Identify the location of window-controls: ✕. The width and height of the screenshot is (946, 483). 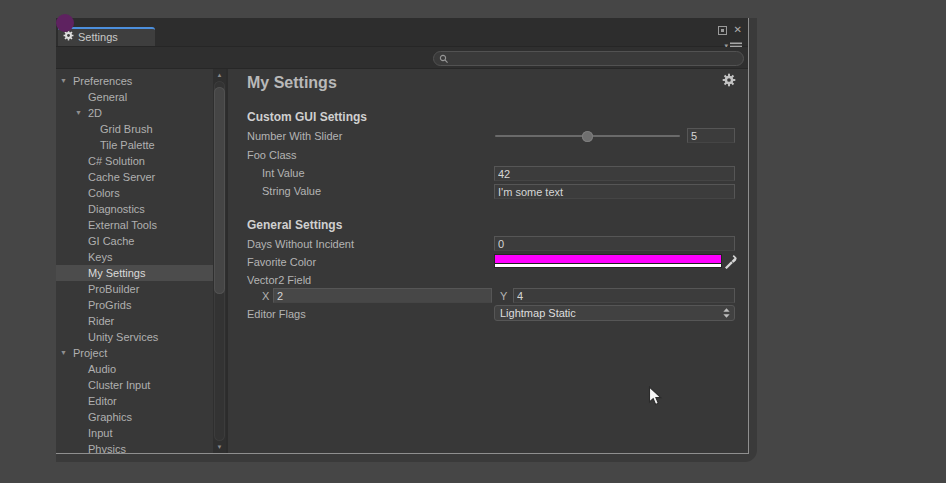
(730, 30).